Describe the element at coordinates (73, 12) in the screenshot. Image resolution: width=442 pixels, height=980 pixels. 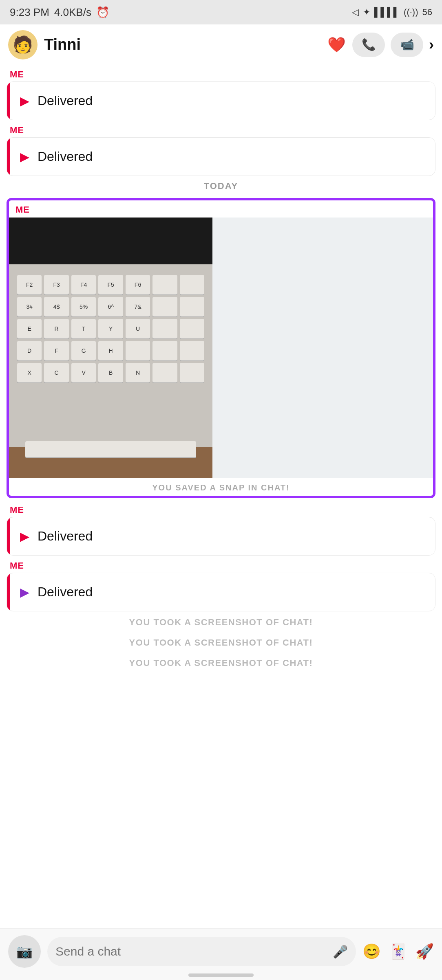
I see `speed-label: 4.0KB/s` at that location.